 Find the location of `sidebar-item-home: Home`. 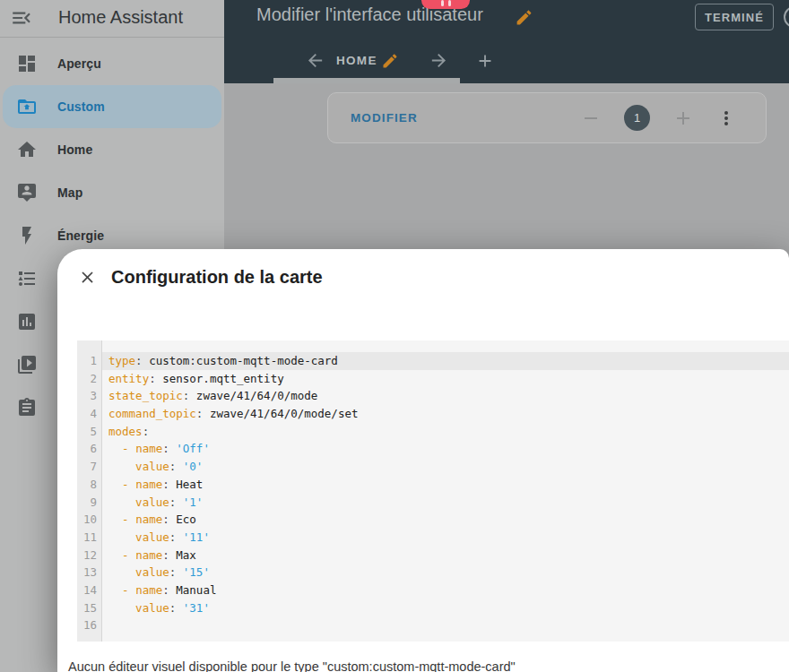

sidebar-item-home: Home is located at coordinates (112, 150).